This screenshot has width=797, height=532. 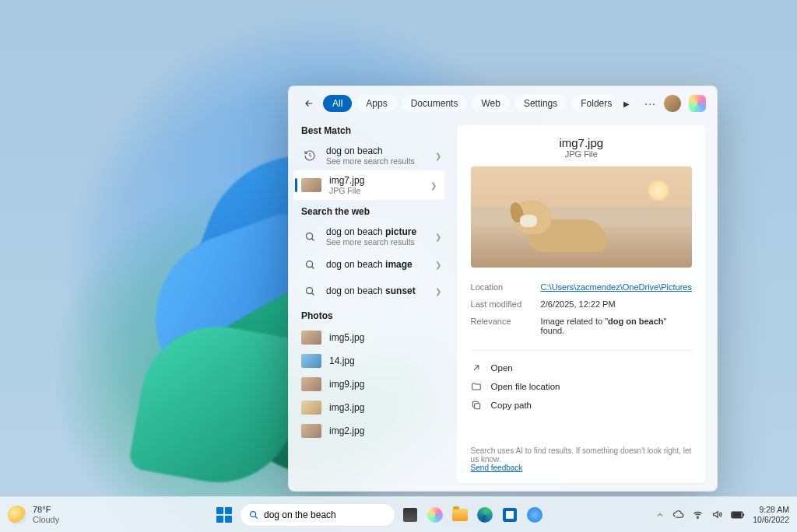 What do you see at coordinates (497, 468) in the screenshot?
I see `send-feedback-link: Send feedback` at bounding box center [497, 468].